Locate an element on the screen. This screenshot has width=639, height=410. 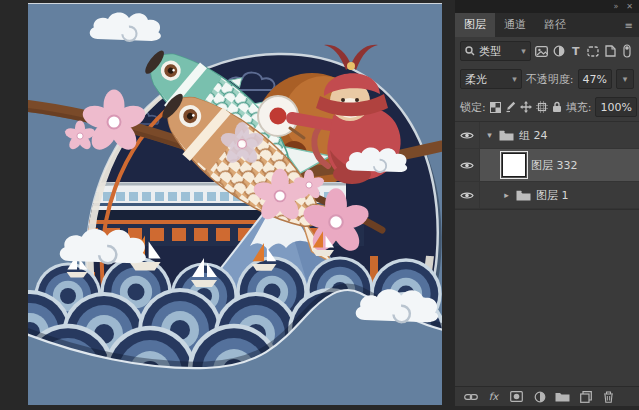
opacity-dropdown-arrow: ▾ is located at coordinates (625, 79).